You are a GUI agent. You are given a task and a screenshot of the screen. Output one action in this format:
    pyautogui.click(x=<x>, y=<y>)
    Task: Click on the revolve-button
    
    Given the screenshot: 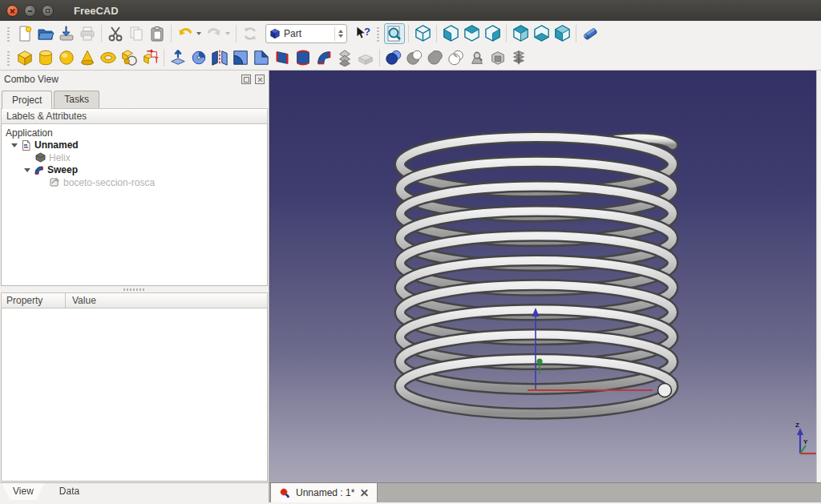 What is the action you would take?
    pyautogui.click(x=199, y=58)
    